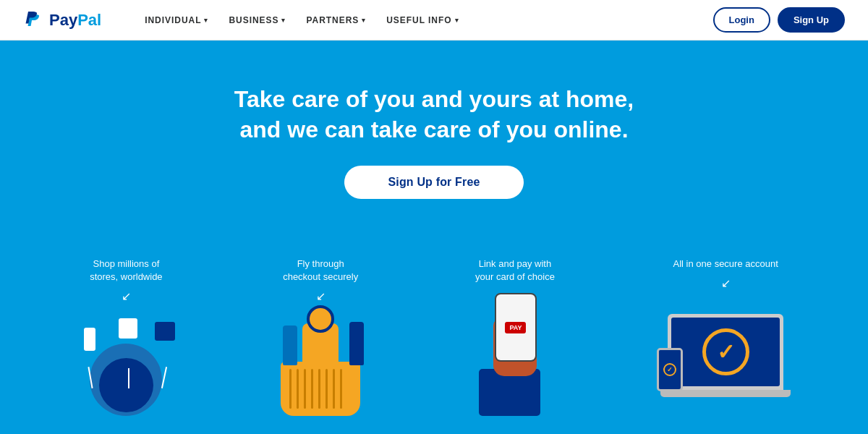 This screenshot has height=434, width=868. Describe the element at coordinates (33, 20) in the screenshot. I see `paypal-logo-icon` at that location.